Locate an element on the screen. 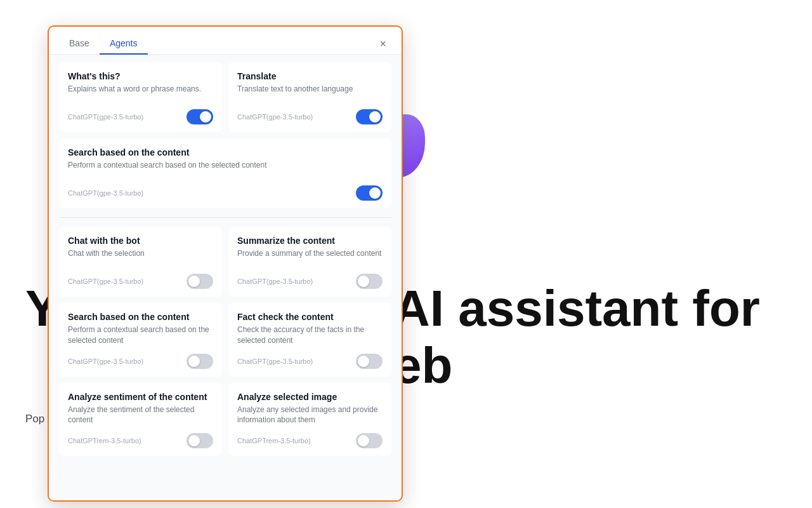  agent-card-fact-check: Fact check the content Check the accurac… is located at coordinates (310, 340).